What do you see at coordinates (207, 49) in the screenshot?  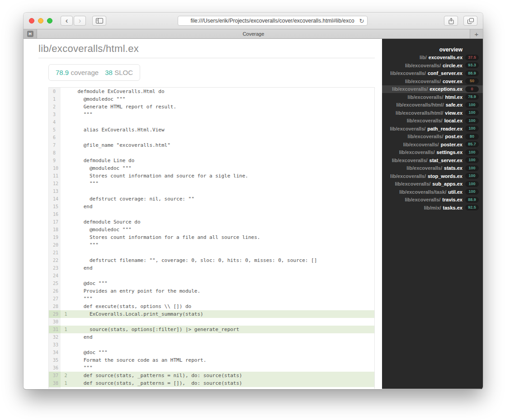 I see `page-title: lib/excoveralls/html.ex` at bounding box center [207, 49].